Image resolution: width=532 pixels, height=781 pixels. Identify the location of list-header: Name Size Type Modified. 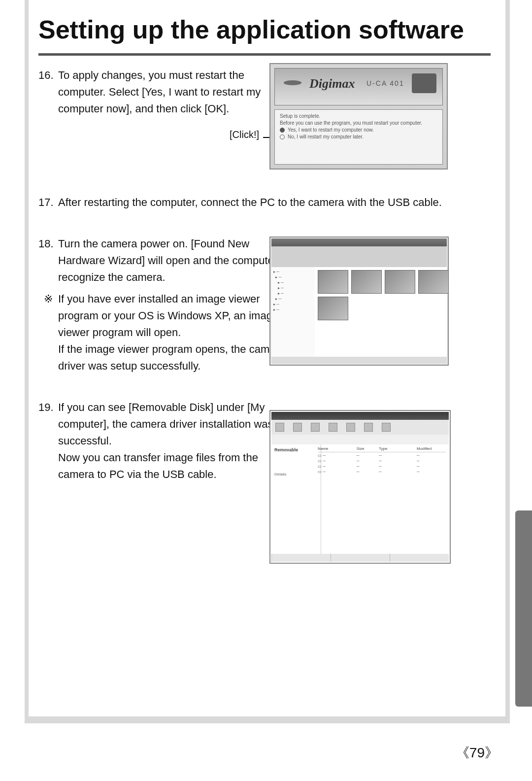
(382, 449).